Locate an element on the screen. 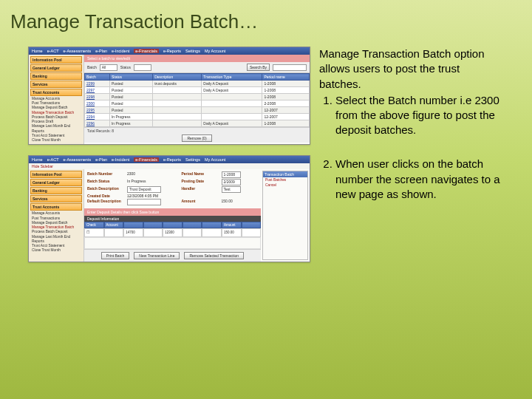 The width and height of the screenshot is (532, 399). remove-selected-button: Remove Selected Transaction is located at coordinates (214, 256).